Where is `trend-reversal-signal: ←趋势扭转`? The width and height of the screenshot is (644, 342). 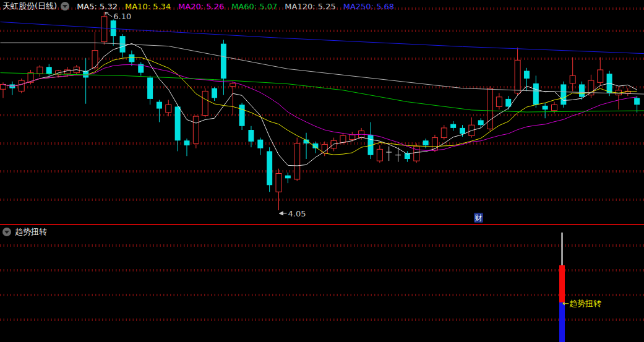
trend-reversal-signal: ←趋势扭转 is located at coordinates (580, 287).